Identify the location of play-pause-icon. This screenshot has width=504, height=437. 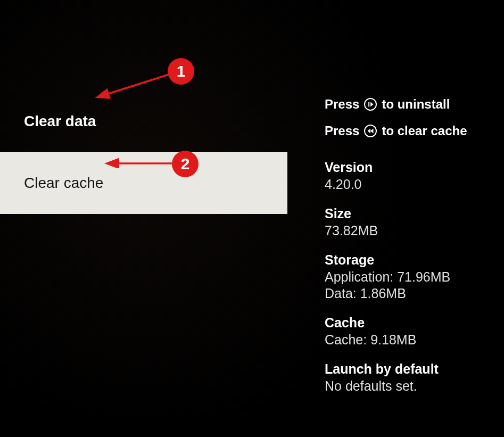
(370, 104).